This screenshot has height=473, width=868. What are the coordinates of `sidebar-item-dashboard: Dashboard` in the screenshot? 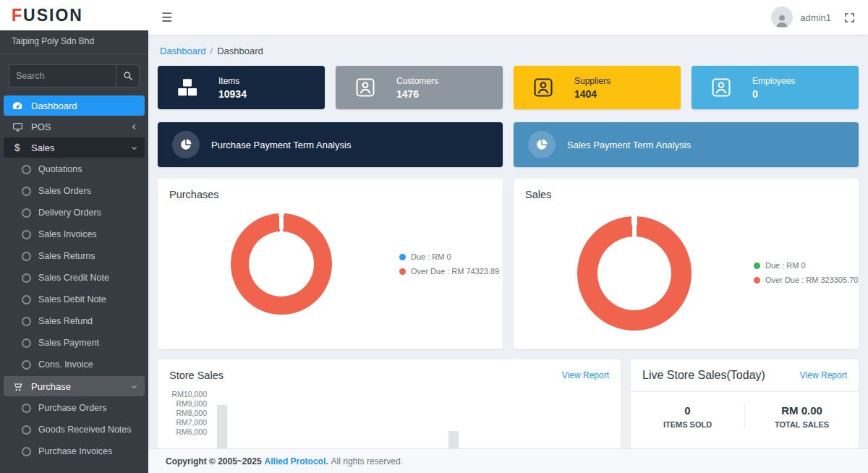 It's located at (74, 106).